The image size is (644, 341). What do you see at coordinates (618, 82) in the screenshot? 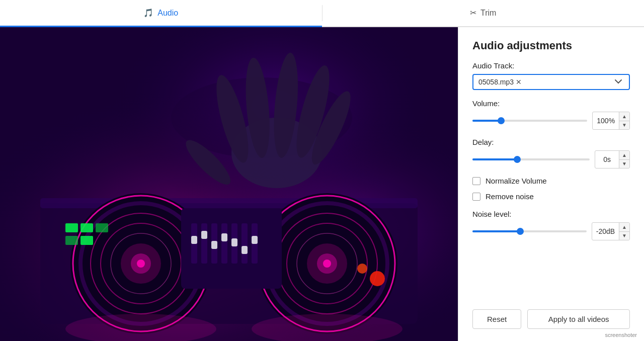
I see `audio-track-dropdown` at bounding box center [618, 82].